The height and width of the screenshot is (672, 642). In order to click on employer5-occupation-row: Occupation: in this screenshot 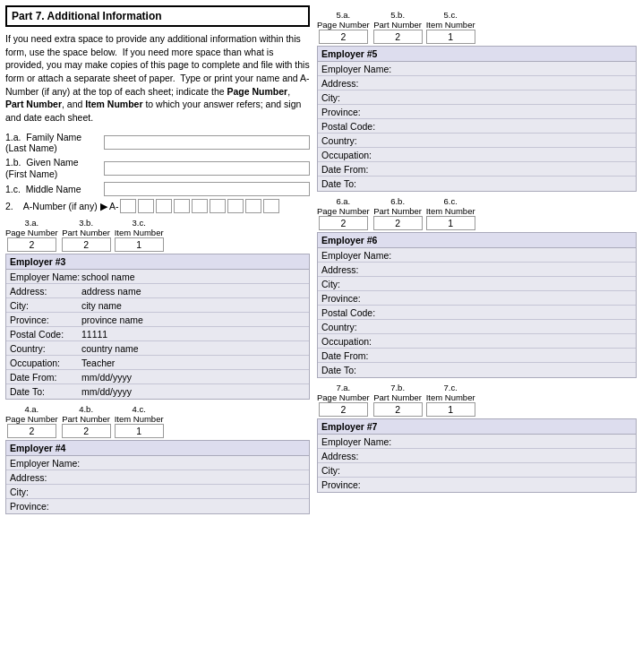, I will do `click(476, 155)`.